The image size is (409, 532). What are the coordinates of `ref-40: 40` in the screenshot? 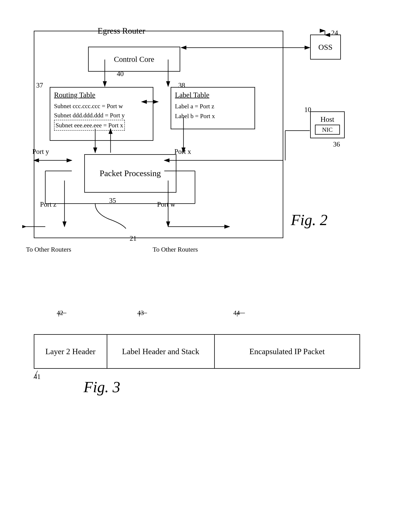 It's located at (120, 74).